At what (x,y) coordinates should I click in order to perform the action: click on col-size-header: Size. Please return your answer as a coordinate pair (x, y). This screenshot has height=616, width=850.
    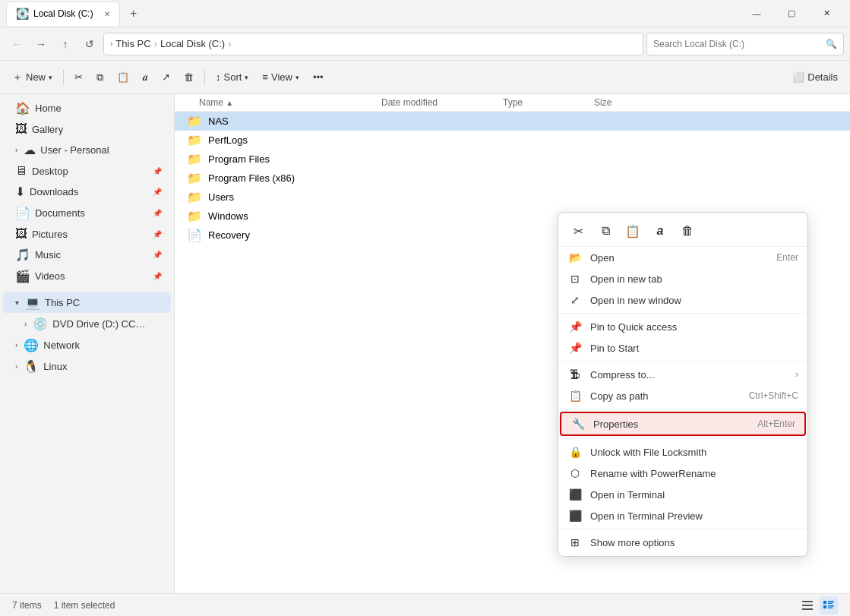
    Looking at the image, I should click on (716, 103).